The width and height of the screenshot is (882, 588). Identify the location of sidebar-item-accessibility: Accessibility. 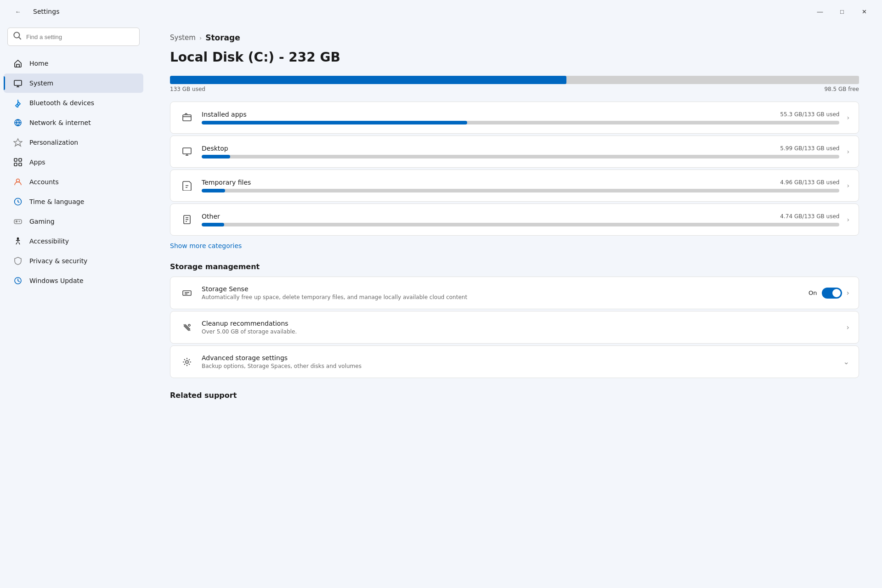
(74, 241).